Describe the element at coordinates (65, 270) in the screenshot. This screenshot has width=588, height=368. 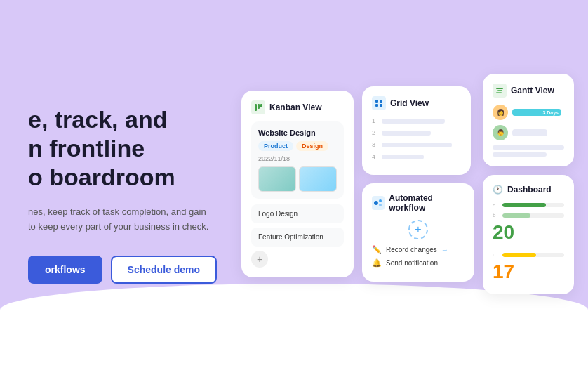
I see `workflows-button: orkflows` at that location.